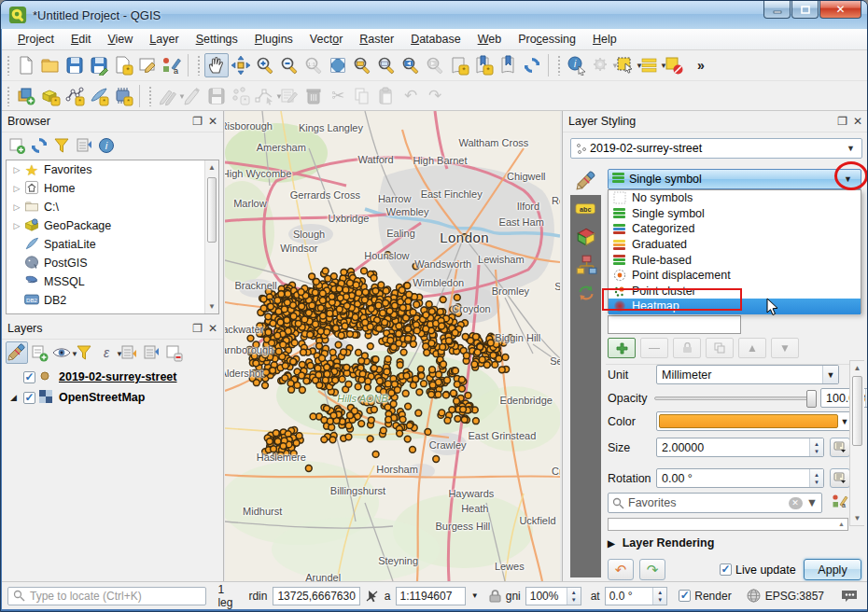 The image size is (868, 612). I want to click on vertex-tool-button: ▼, so click(265, 96).